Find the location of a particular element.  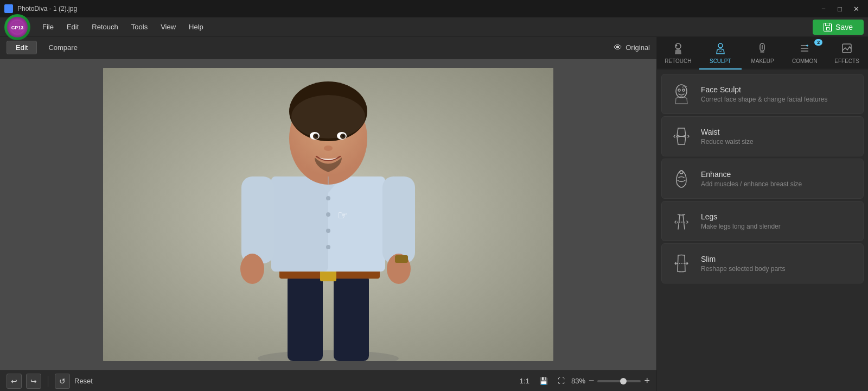

save-label: Save is located at coordinates (844, 27).